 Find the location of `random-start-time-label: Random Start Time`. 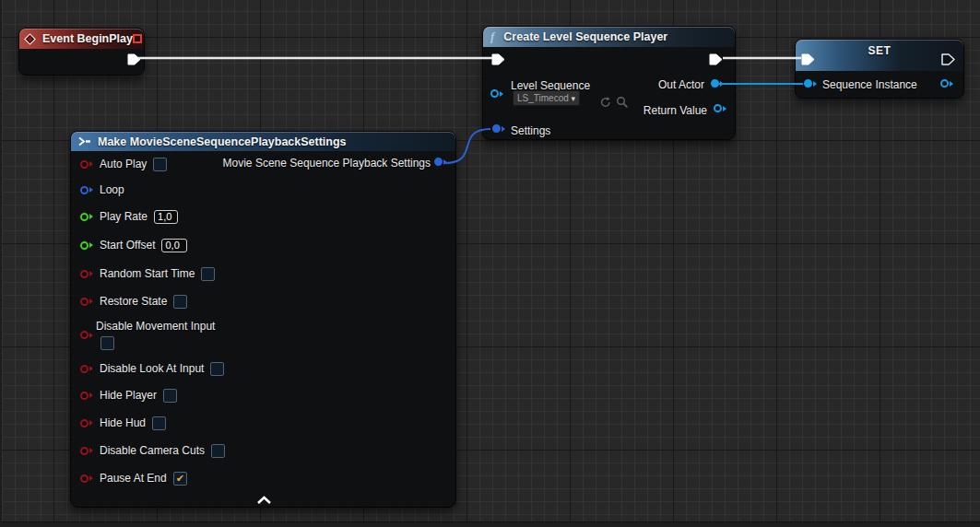

random-start-time-label: Random Start Time is located at coordinates (148, 274).